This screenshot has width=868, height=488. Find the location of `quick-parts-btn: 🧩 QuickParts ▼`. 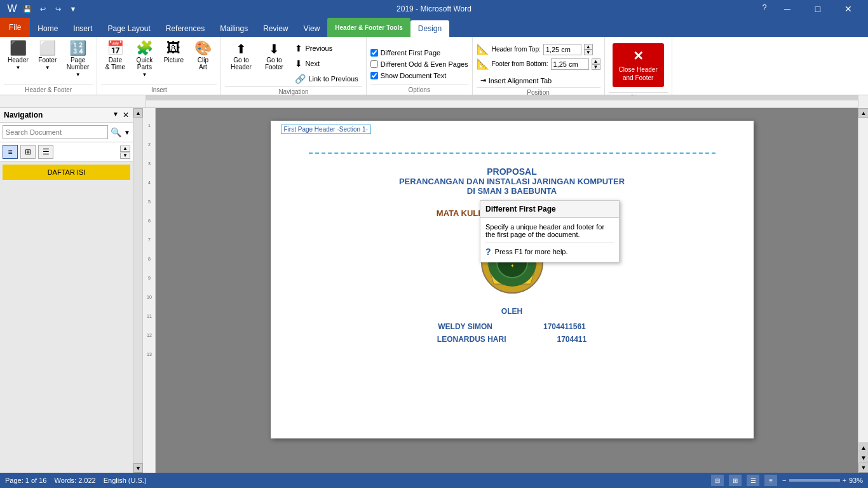

quick-parts-btn: 🧩 QuickParts ▼ is located at coordinates (144, 60).